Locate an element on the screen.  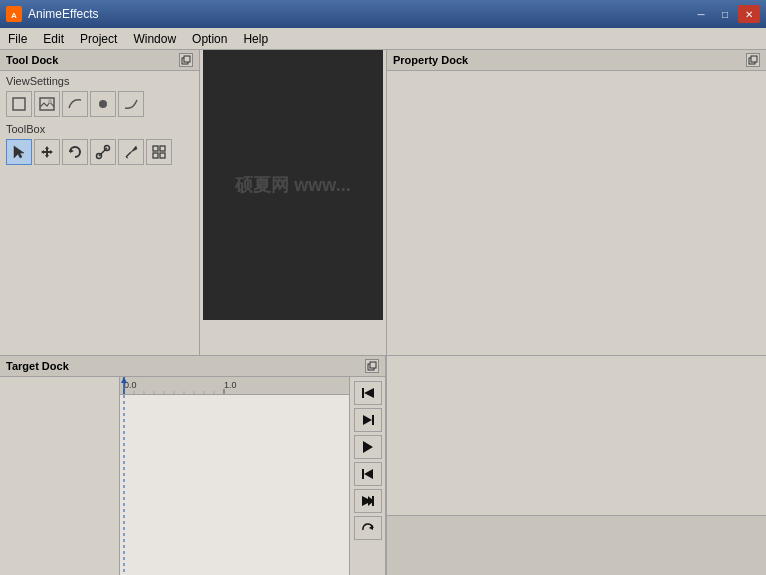
property-dock-float-btn is located at coordinates (753, 60).